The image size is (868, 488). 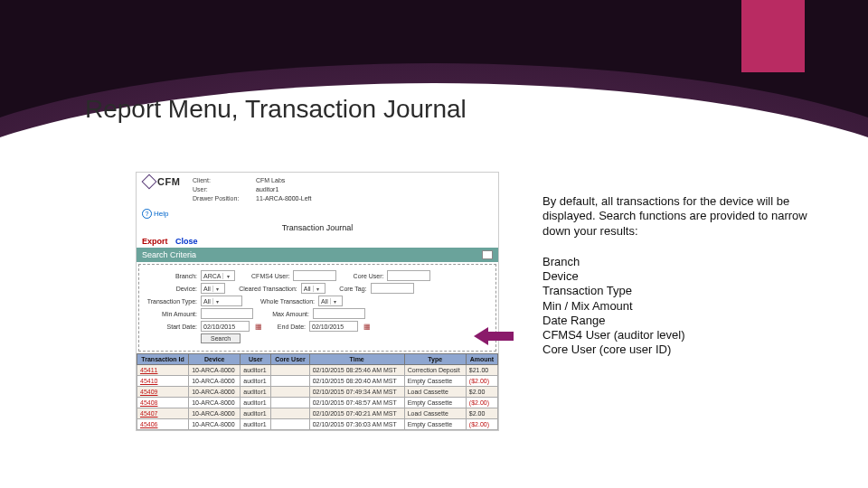 I want to click on cell-time: 02/10/2015 08:20:40 AM MST, so click(x=356, y=381).